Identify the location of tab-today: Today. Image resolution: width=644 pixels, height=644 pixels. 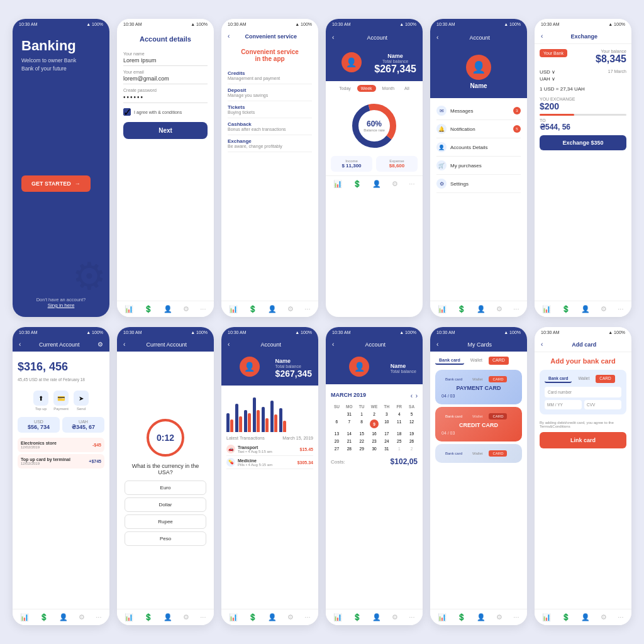
(345, 88).